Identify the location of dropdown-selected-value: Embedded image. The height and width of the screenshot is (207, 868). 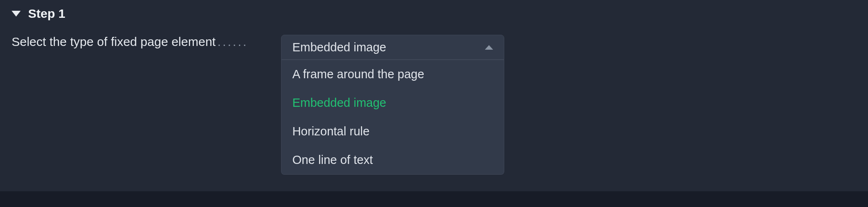
(339, 47).